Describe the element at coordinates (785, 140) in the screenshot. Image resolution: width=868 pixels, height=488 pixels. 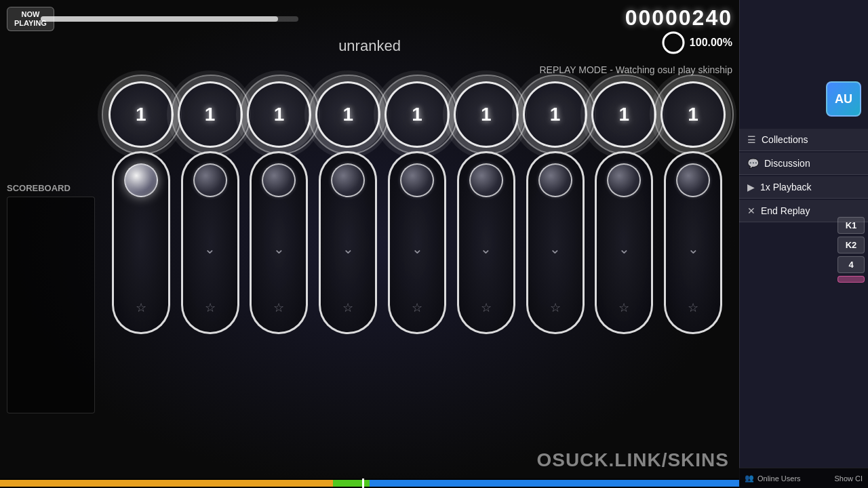
I see `collections-label: Collections` at that location.